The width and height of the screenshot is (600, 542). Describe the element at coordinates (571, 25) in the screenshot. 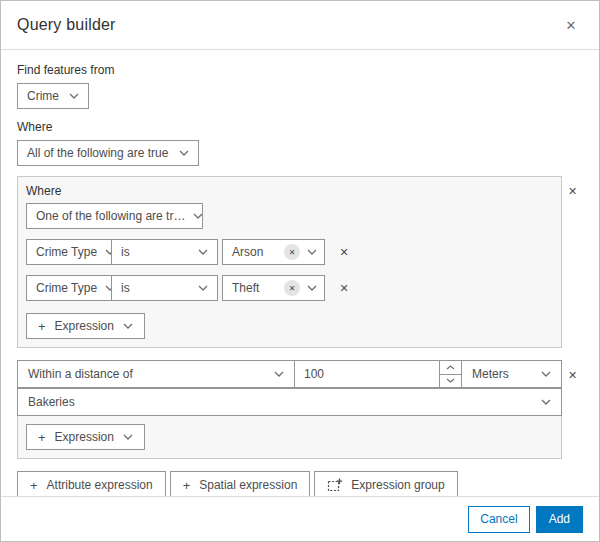

I see `close-icon: ✕` at that location.